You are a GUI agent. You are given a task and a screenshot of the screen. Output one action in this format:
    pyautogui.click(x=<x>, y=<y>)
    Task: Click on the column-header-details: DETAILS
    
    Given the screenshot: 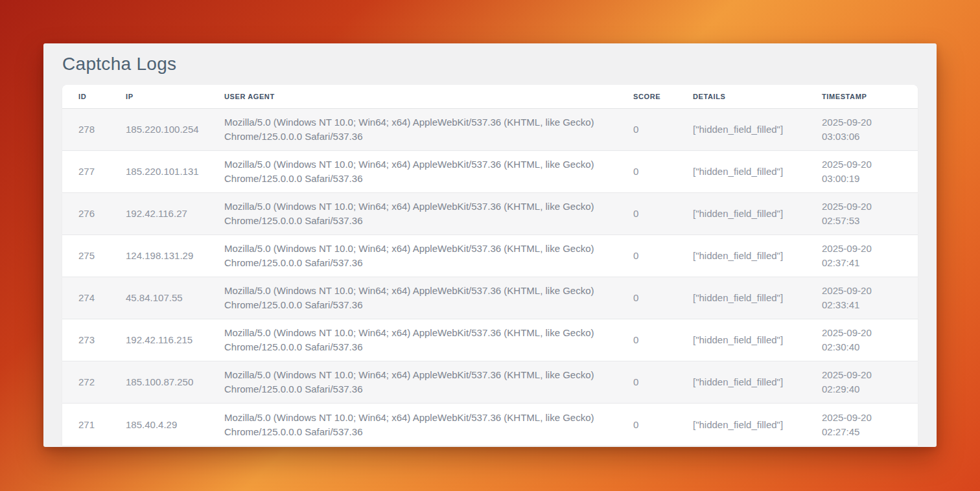 What is the action you would take?
    pyautogui.click(x=757, y=97)
    